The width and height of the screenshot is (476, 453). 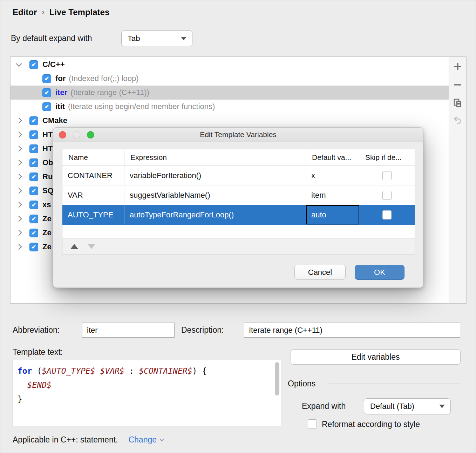 I want to click on cell-expression: suggestVariableName(), so click(x=215, y=195).